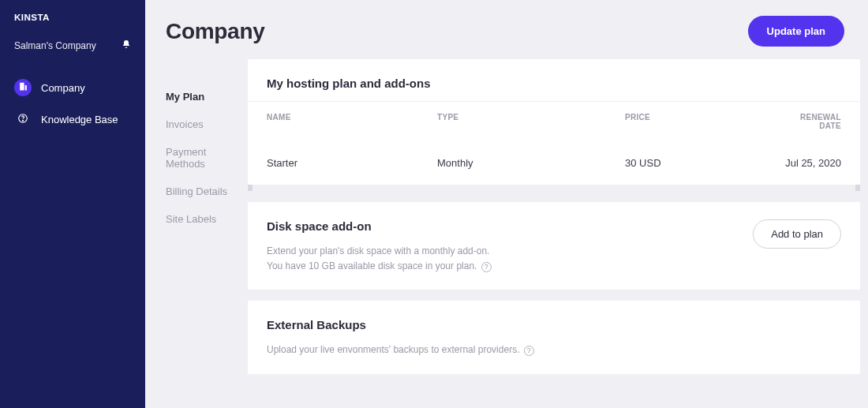 This screenshot has height=408, width=868. Describe the element at coordinates (379, 226) in the screenshot. I see `disk-card-title: Disk space add-on` at that location.